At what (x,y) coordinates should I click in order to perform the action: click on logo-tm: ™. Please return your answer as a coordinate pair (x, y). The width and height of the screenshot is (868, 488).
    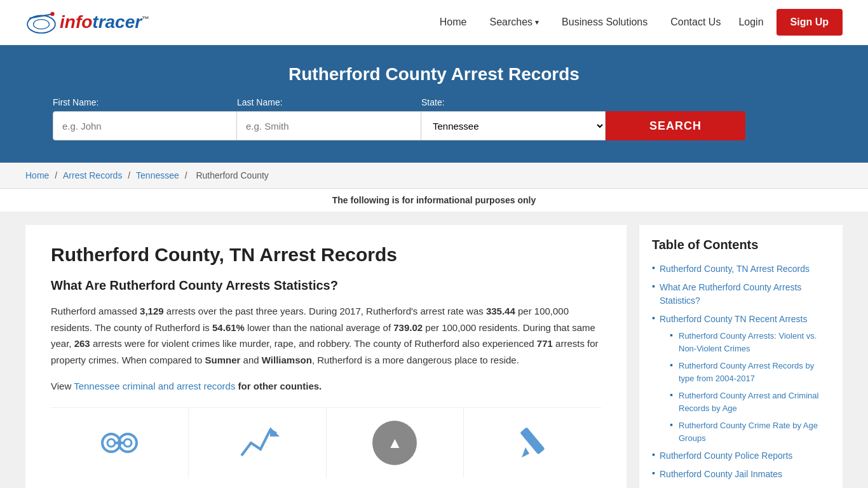
    Looking at the image, I should click on (146, 19).